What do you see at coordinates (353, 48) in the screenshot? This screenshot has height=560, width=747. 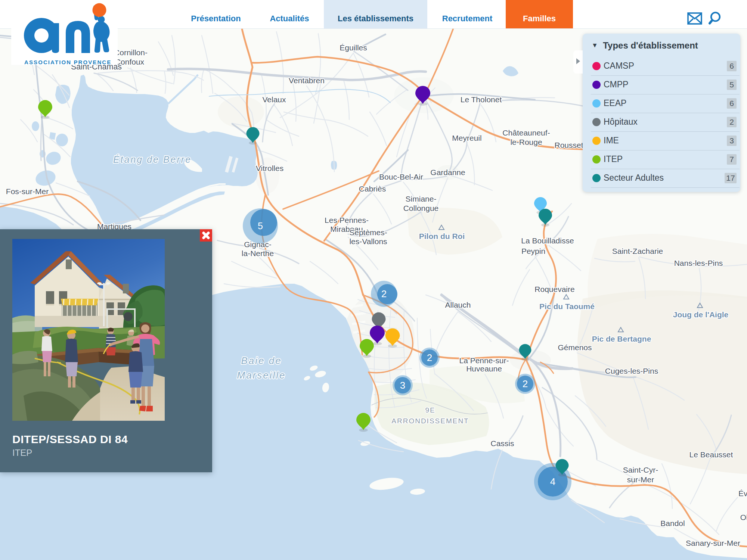 I see `svg-text: Éguilles` at bounding box center [353, 48].